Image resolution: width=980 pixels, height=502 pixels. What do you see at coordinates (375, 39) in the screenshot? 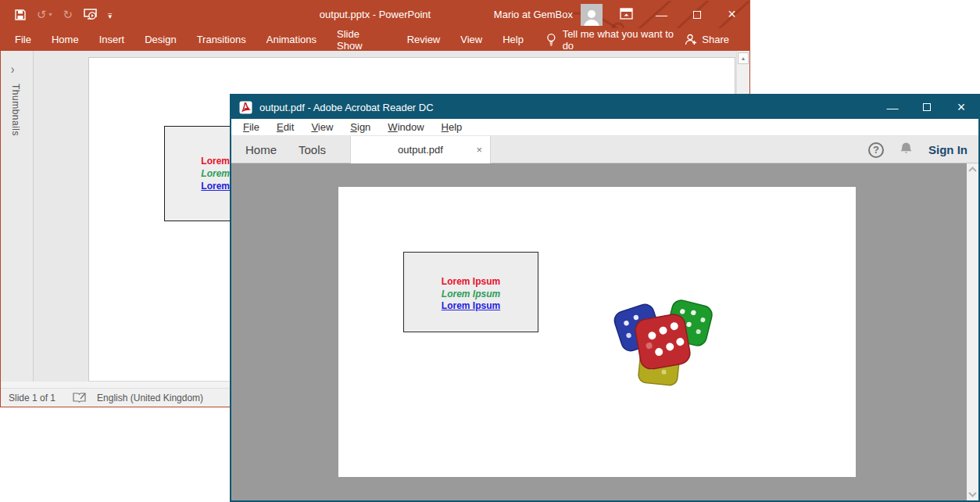
I see `powerpoint-ribbon-tabs: File Home Insert Design Transitions Anim…` at bounding box center [375, 39].